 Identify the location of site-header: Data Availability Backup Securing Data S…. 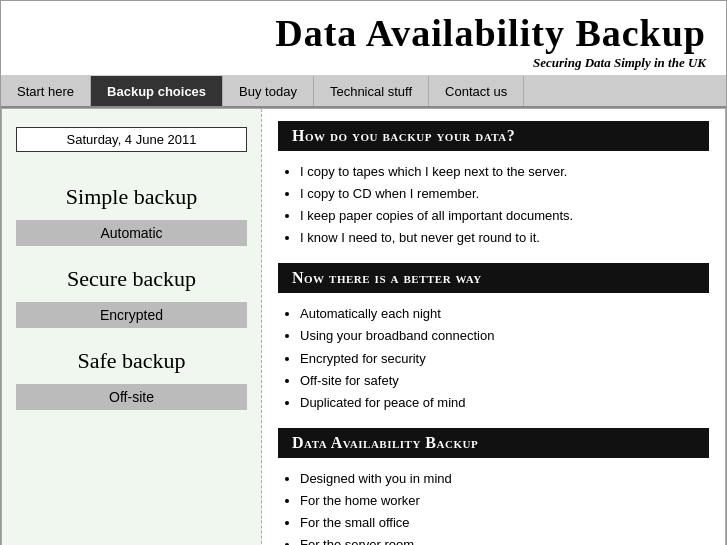
(364, 38).